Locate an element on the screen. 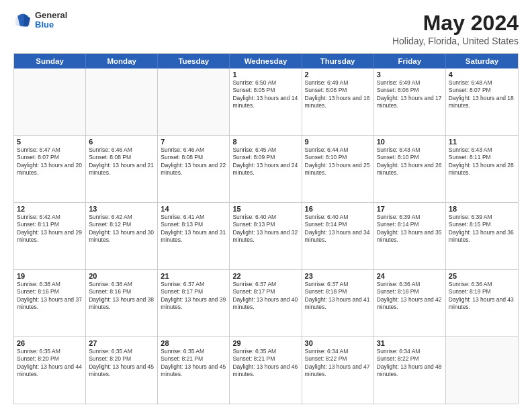 The width and height of the screenshot is (532, 411). calendar-day-20: 20Sunrise: 6:38 AM Sunset: 8:16 PM Dayli… is located at coordinates (122, 304).